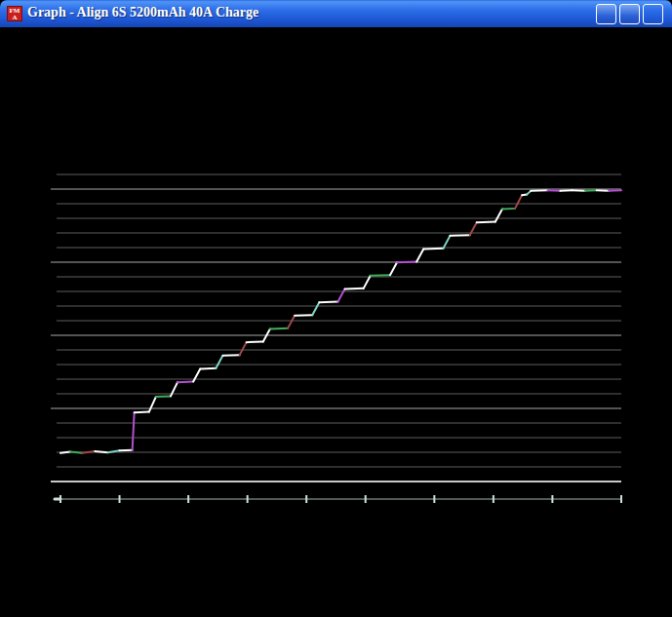  Describe the element at coordinates (15, 18) in the screenshot. I see `app-icon-text-bottom: A` at that location.